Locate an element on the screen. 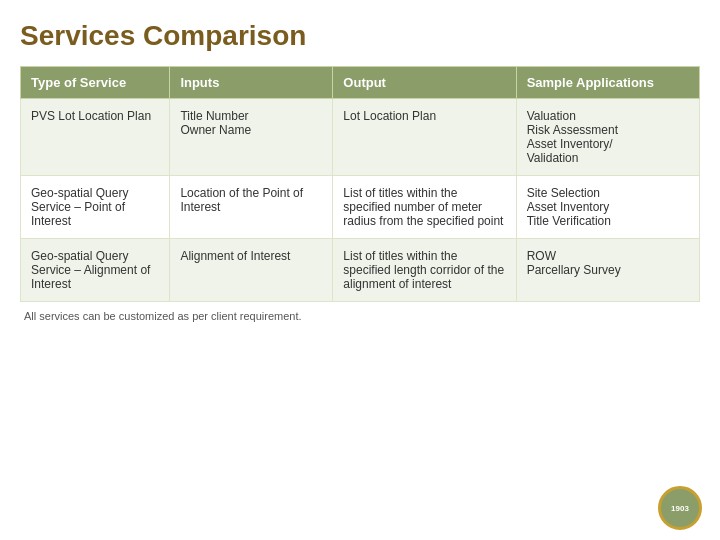 Image resolution: width=720 pixels, height=540 pixels. cell-row0-col0: PVS Lot Location Plan is located at coordinates (96, 138).